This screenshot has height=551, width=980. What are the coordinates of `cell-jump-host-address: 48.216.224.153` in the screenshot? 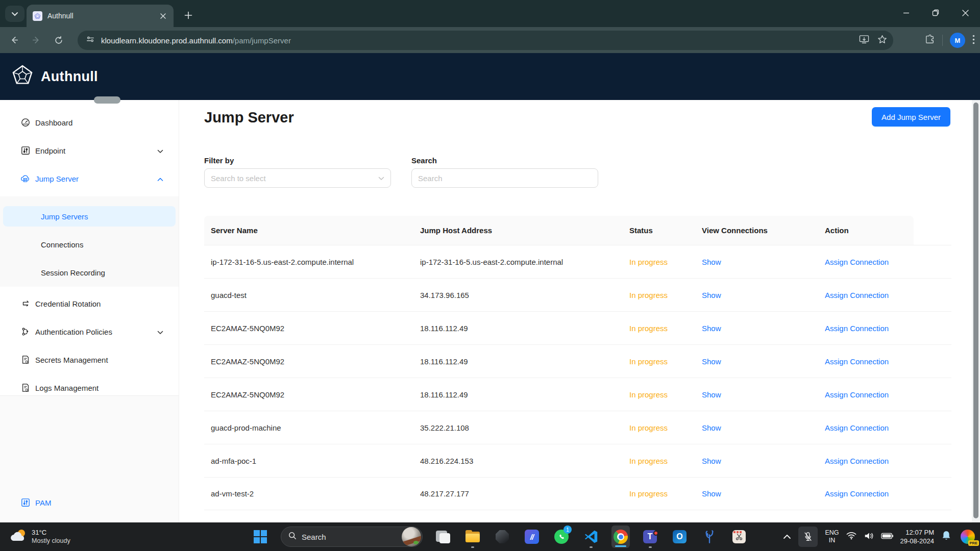 It's located at (525, 461).